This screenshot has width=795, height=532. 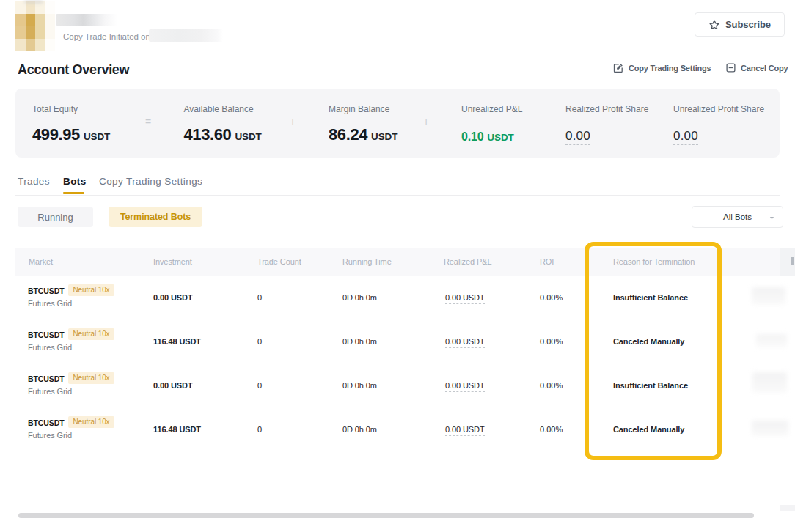 I want to click on investment-cell: 0.00 USDT, so click(x=173, y=298).